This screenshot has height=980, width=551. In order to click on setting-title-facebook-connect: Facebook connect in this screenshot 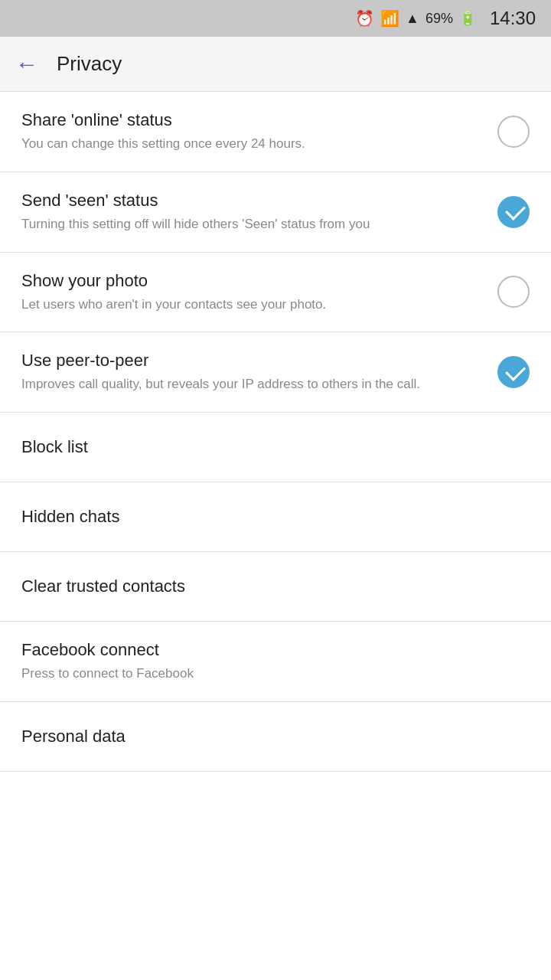, I will do `click(276, 650)`.